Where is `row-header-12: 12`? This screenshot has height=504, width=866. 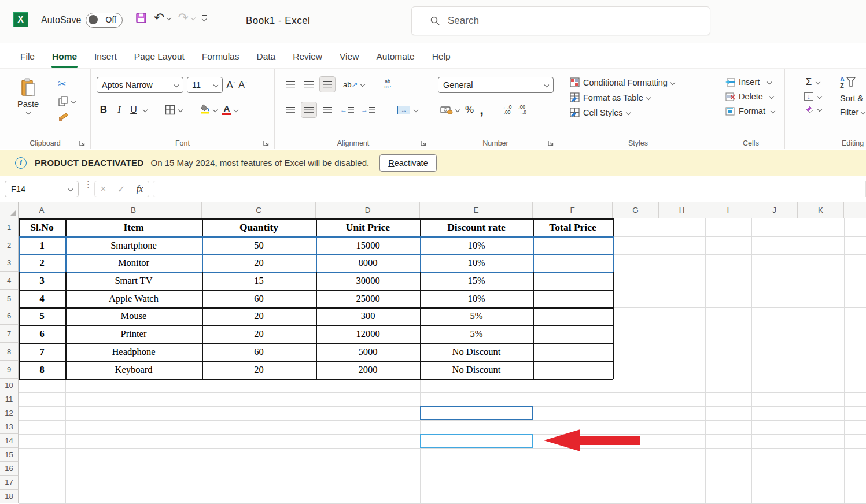 row-header-12: 12 is located at coordinates (9, 413).